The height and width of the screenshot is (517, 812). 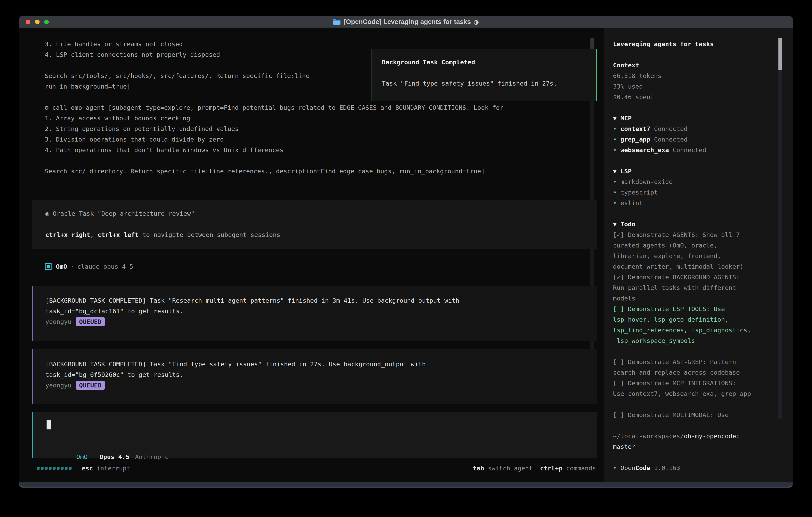 What do you see at coordinates (699, 65) in the screenshot?
I see `text-line: Context` at bounding box center [699, 65].